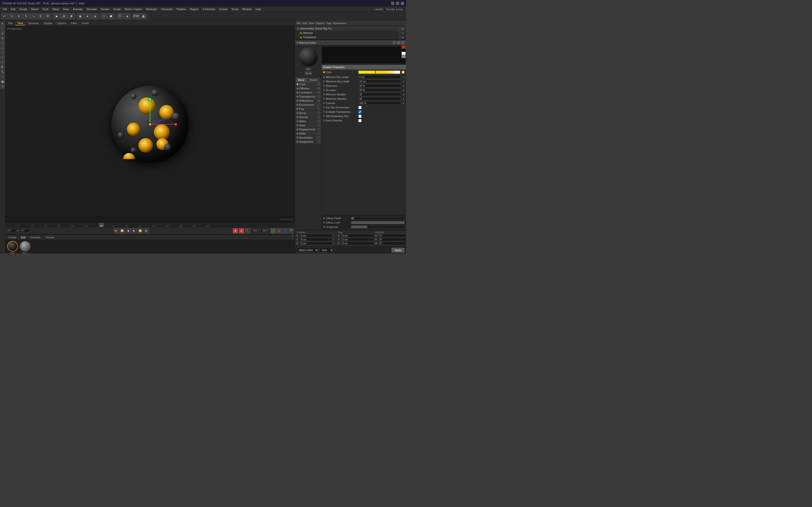 The height and width of the screenshot is (507, 812). What do you see at coordinates (403, 86) in the screenshot?
I see `disp-arrow: ▲` at bounding box center [403, 86].